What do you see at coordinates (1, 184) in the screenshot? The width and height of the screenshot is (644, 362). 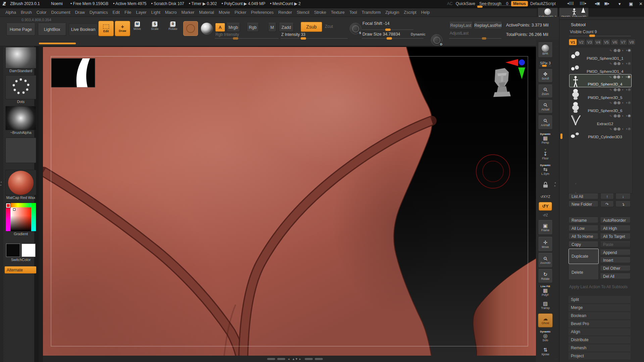 I see `tray-collapse-icon: ◂▸` at bounding box center [1, 184].